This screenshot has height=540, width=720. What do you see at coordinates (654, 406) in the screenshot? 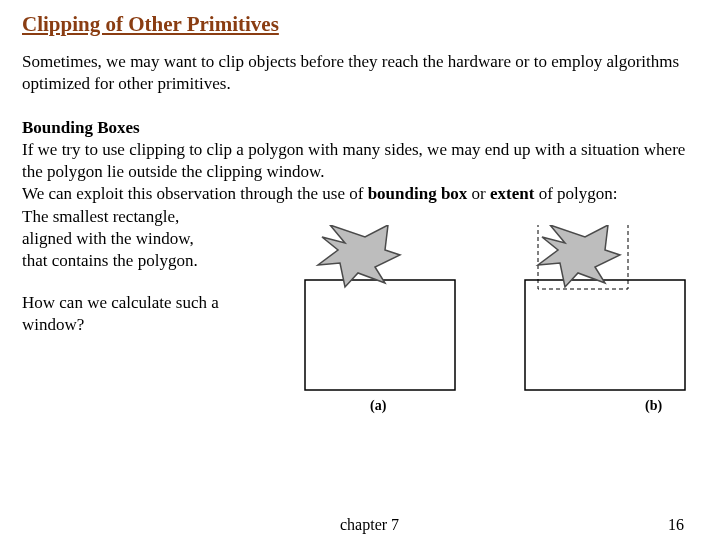
I see `figure-label-b: (b)` at bounding box center [654, 406].